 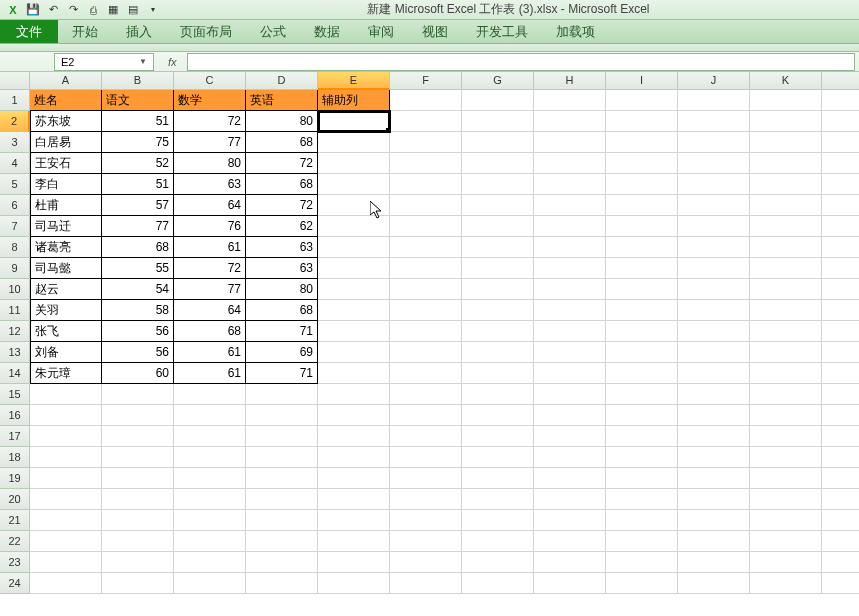 I want to click on row-header-22: 22, so click(x=15, y=542).